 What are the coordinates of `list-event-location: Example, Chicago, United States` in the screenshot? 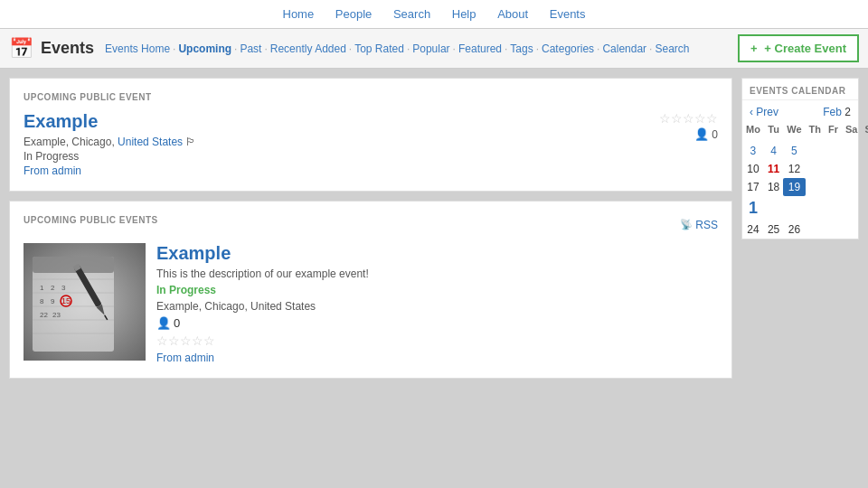 It's located at (438, 306).